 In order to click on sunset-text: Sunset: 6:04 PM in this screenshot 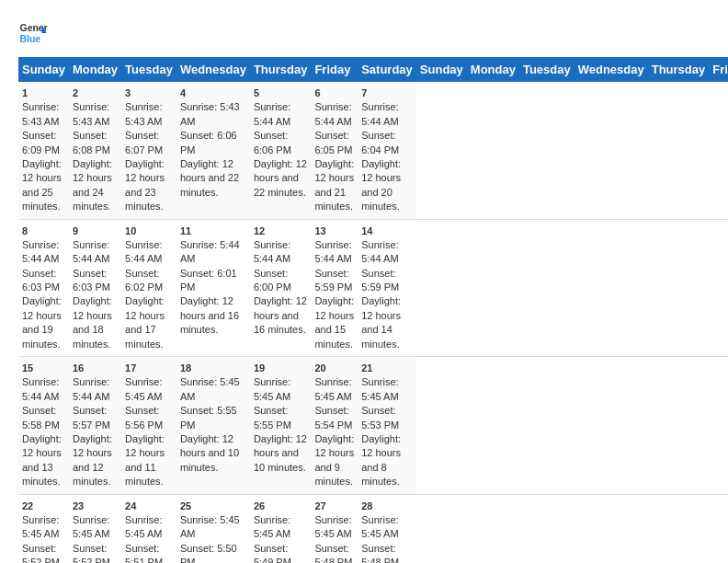, I will do `click(381, 142)`.